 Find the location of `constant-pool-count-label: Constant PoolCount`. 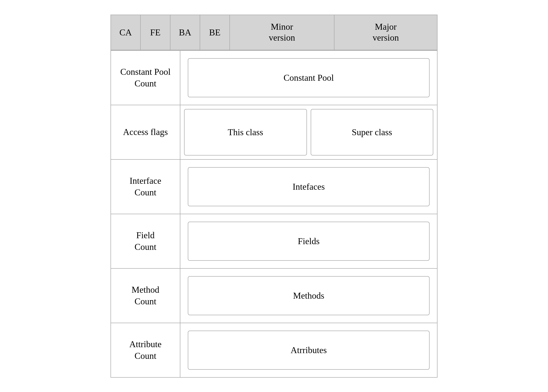

constant-pool-count-label: Constant PoolCount is located at coordinates (146, 78).